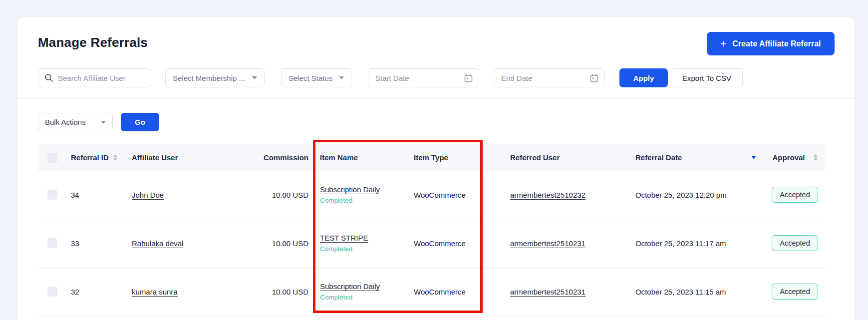 The height and width of the screenshot is (320, 868). Describe the element at coordinates (95, 78) in the screenshot. I see `search-affiliate-user-box` at that location.